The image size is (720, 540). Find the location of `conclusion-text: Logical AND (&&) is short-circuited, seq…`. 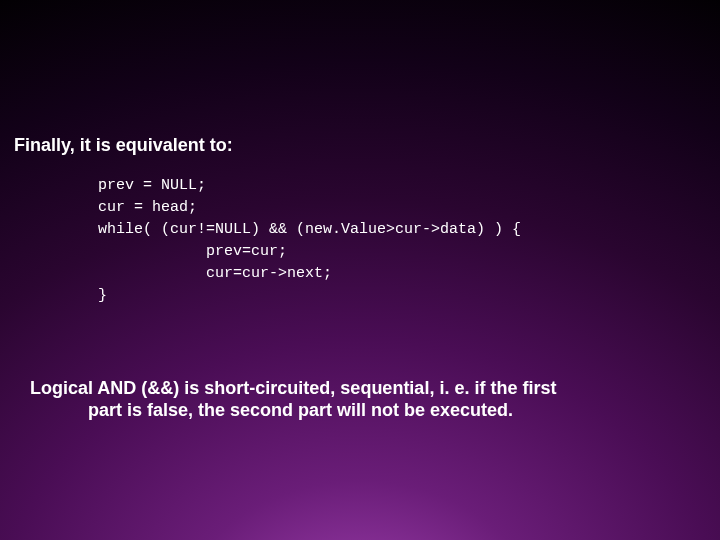

conclusion-text: Logical AND (&&) is short-circuited, seq… is located at coordinates (360, 399).